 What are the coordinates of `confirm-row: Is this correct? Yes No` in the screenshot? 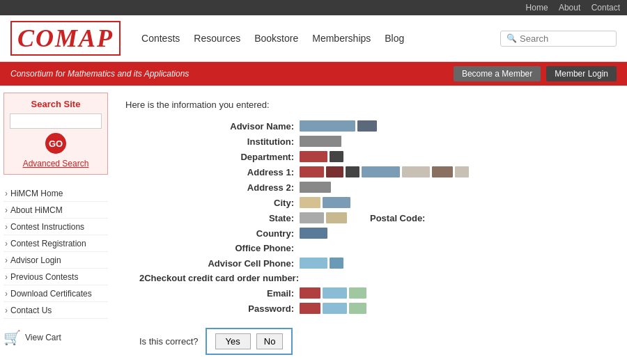 It's located at (376, 341).